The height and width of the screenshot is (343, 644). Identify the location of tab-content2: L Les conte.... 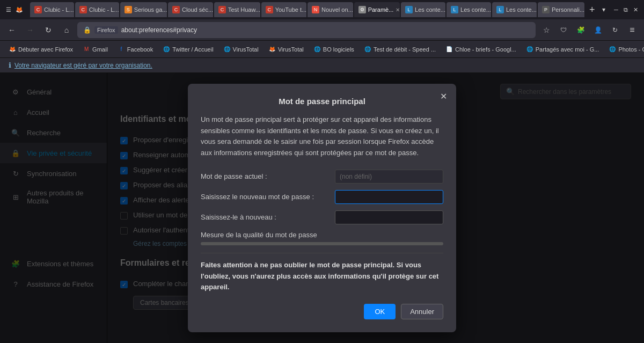
(469, 10).